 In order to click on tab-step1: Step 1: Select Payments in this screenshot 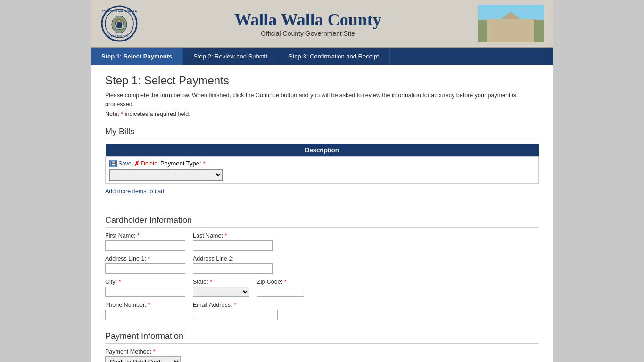, I will do `click(137, 57)`.